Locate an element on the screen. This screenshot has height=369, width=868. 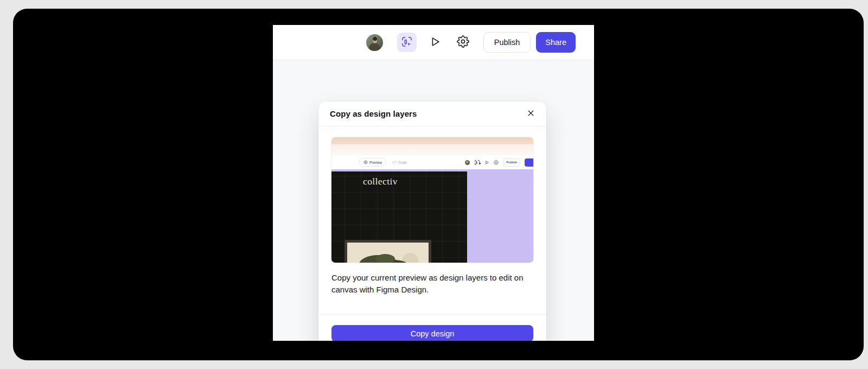
share-button: Share is located at coordinates (556, 42).